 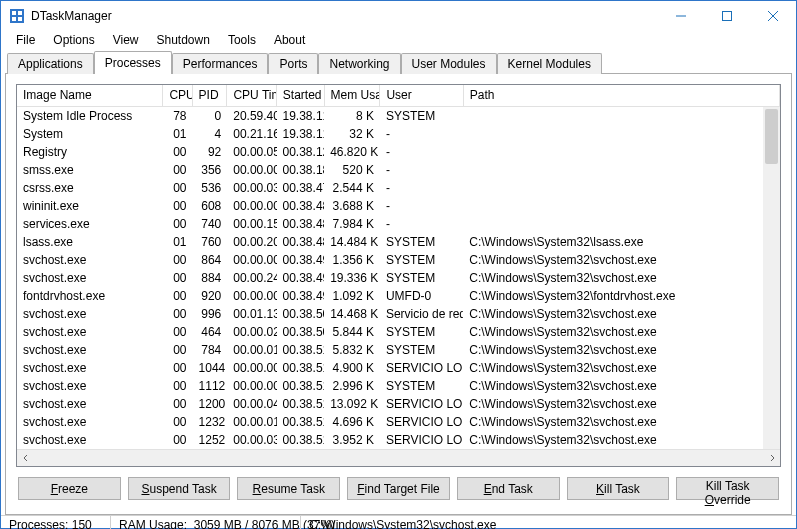 What do you see at coordinates (398, 404) in the screenshot?
I see `table-row: svchost.exe00120000.00.0400.38.5113.092 …` at bounding box center [398, 404].